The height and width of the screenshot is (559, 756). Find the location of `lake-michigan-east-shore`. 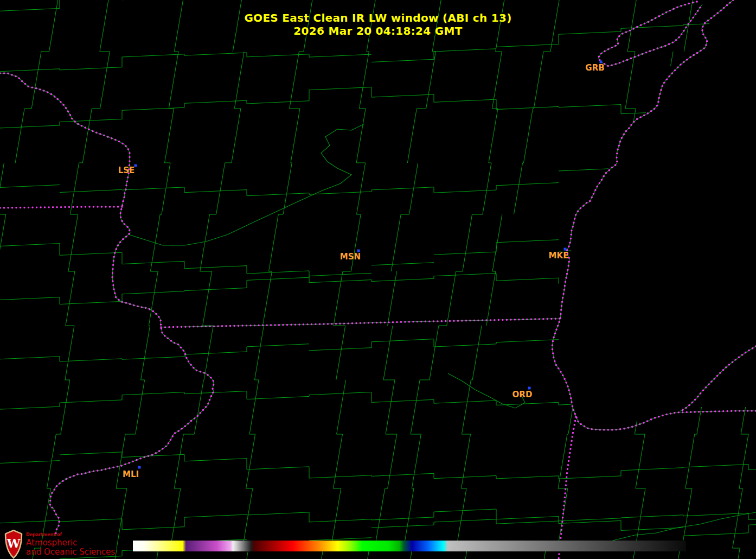

lake-michigan-east-shore is located at coordinates (718, 379).